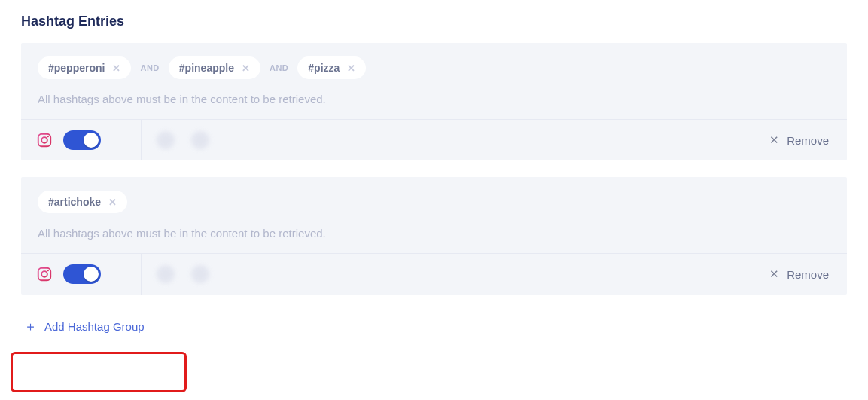 This screenshot has width=868, height=400. I want to click on plus-icon: ＋, so click(30, 327).